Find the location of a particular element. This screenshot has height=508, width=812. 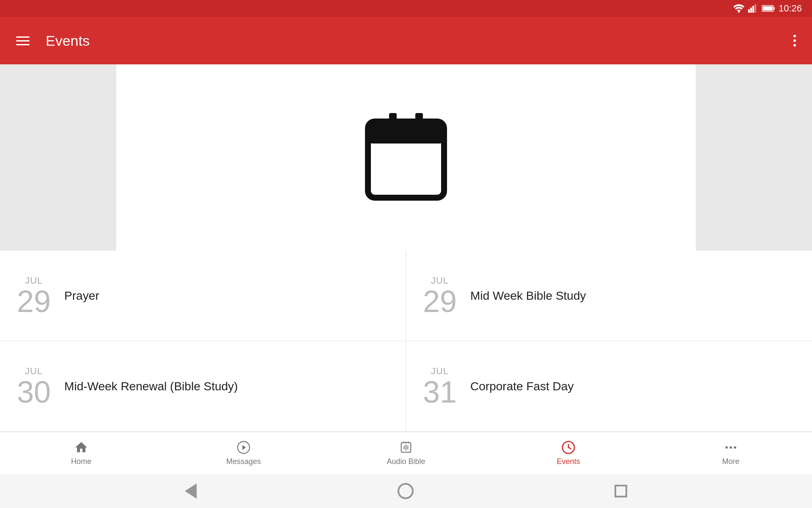

more-options-button is located at coordinates (795, 41).